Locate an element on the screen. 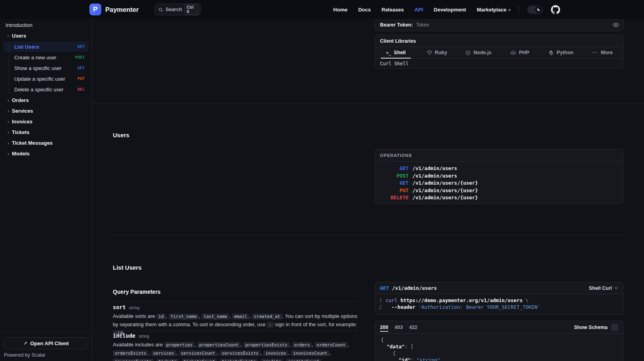  open-api-client-button: ↗ Open API Client is located at coordinates (46, 343).